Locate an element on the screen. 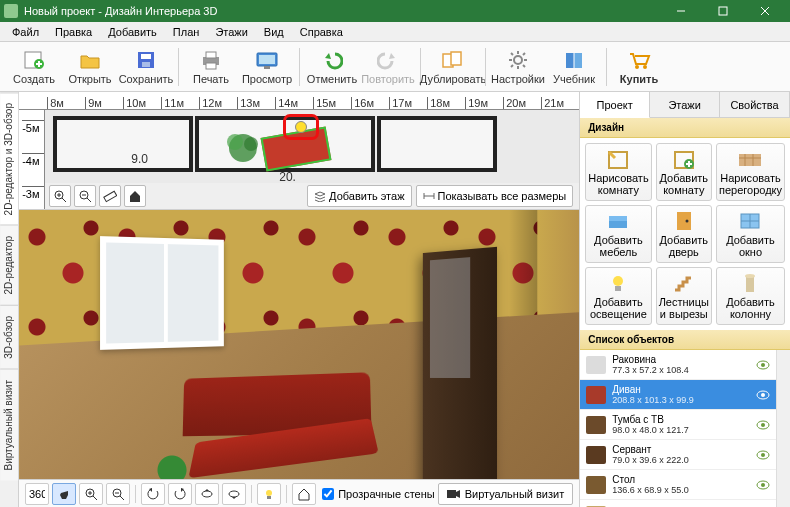  vtab-virtual: Виртуальный визит is located at coordinates (9, 425).